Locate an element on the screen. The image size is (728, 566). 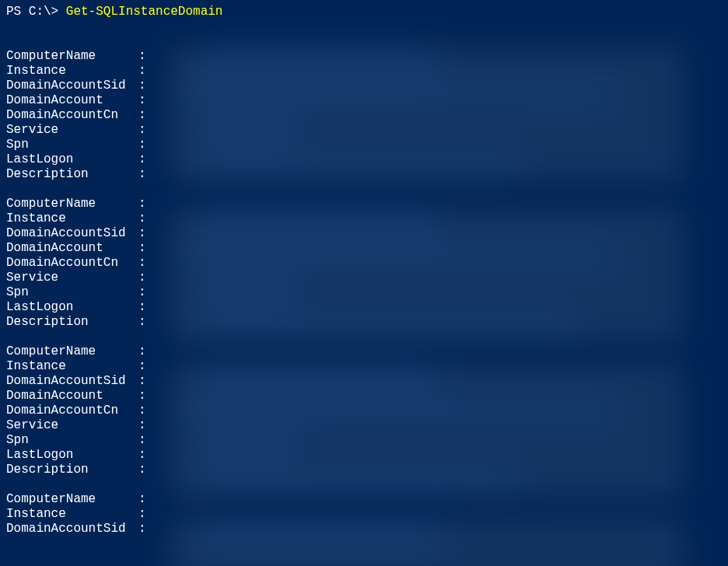
command-text: Get-SQLInstanceDomain is located at coordinates (145, 12).